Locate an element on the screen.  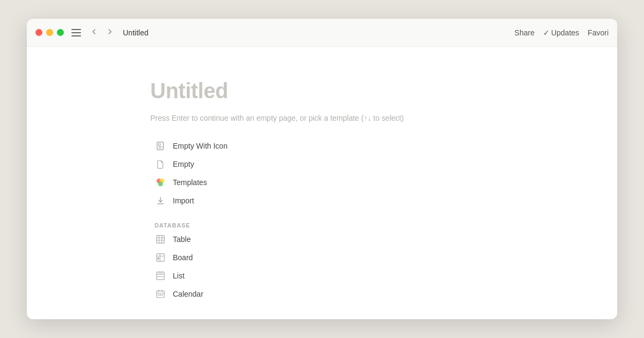
menu-item-empty: Empty is located at coordinates (322, 164).